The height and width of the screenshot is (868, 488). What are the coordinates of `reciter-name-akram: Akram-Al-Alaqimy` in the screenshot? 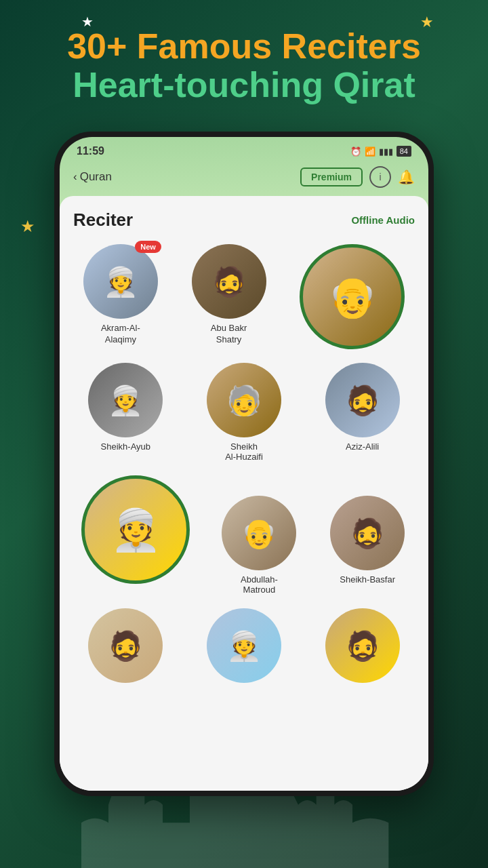 It's located at (121, 334).